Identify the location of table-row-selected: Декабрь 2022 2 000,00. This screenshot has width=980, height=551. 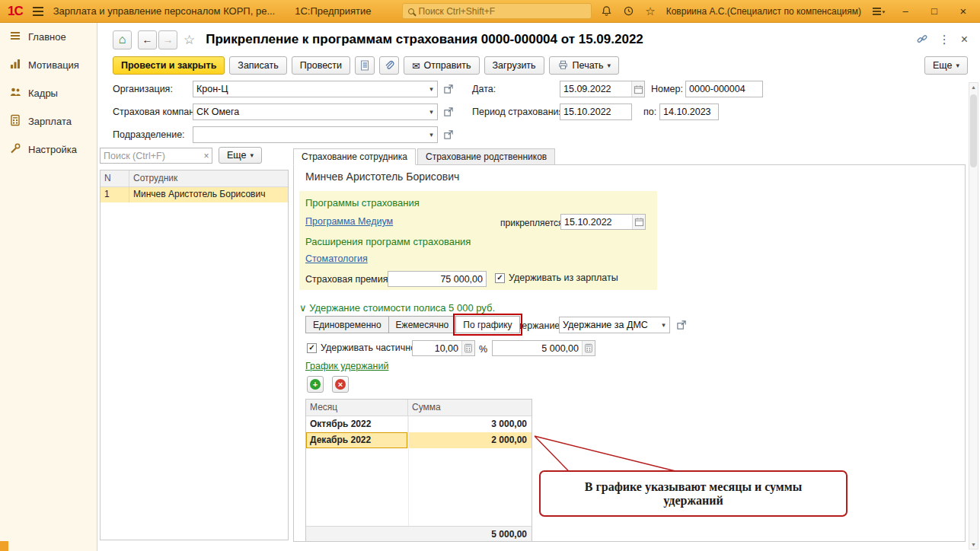
(419, 440).